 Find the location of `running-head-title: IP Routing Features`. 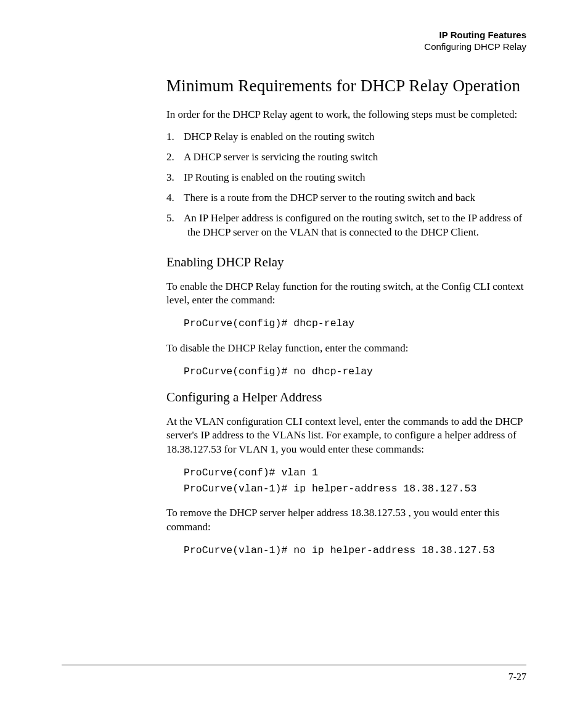

running-head-title: IP Routing Features is located at coordinates (294, 36).